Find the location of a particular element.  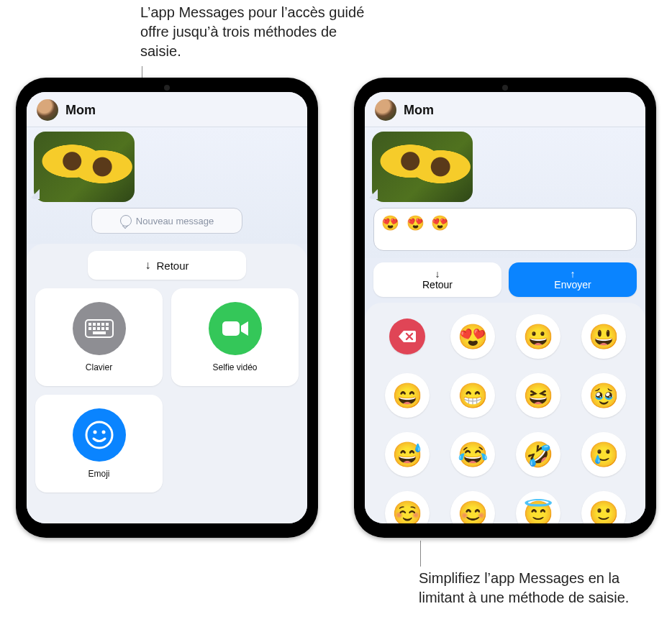

emoji-key: ☺️ is located at coordinates (407, 508).